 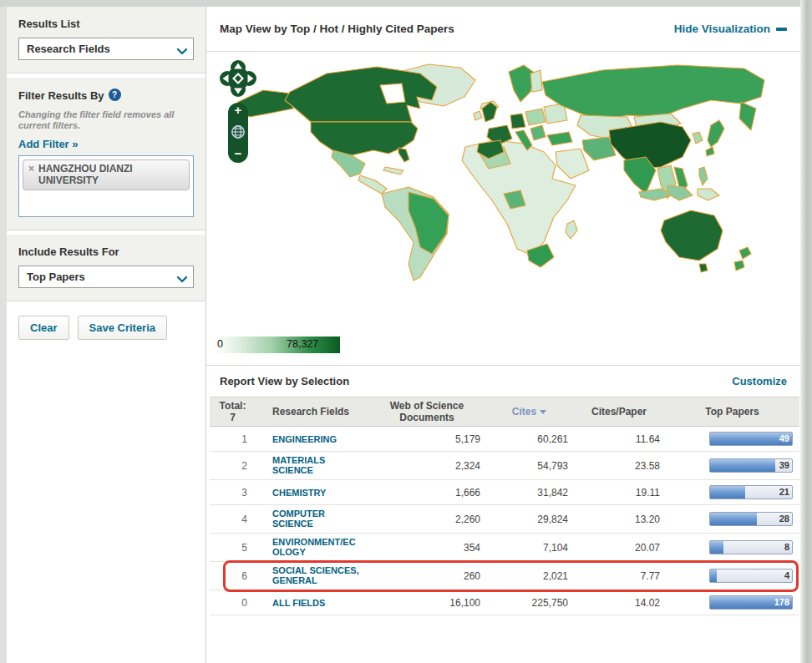 What do you see at coordinates (316, 465) in the screenshot?
I see `field-link: MATERIALS SCIENCE` at bounding box center [316, 465].